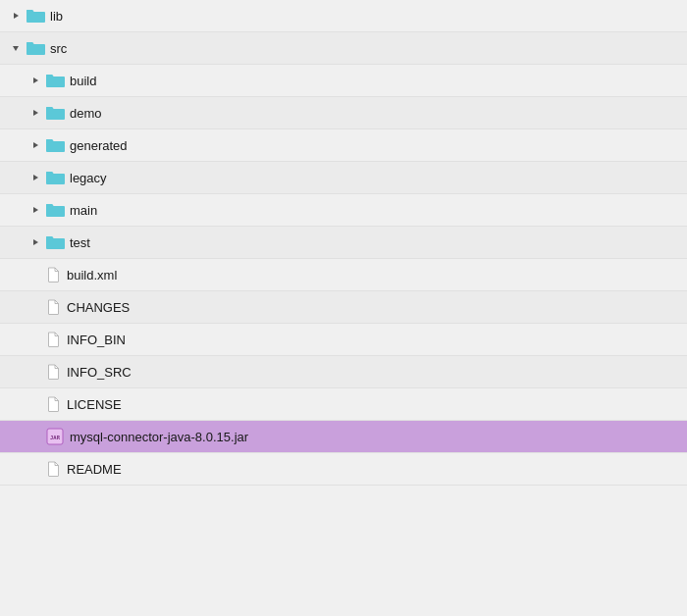 Image resolution: width=687 pixels, height=616 pixels. What do you see at coordinates (55, 436) in the screenshot?
I see `jar-icon: JAR` at bounding box center [55, 436].